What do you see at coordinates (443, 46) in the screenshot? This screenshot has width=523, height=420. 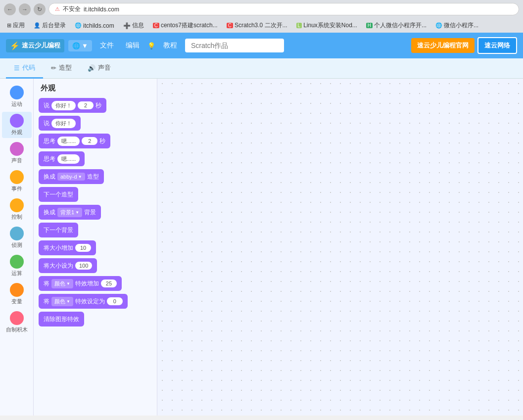 I see `site-button: 速云少儿编程官网` at bounding box center [443, 46].